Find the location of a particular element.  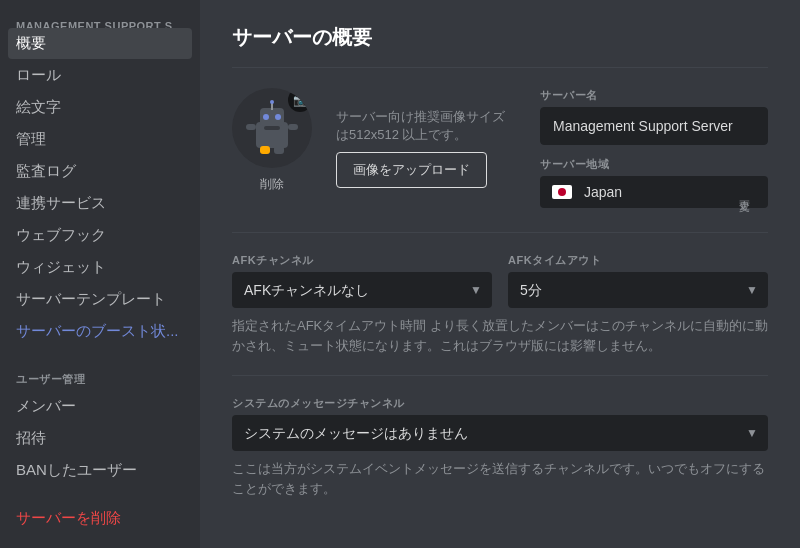

afk-timeout-select: 5分 is located at coordinates (638, 290).